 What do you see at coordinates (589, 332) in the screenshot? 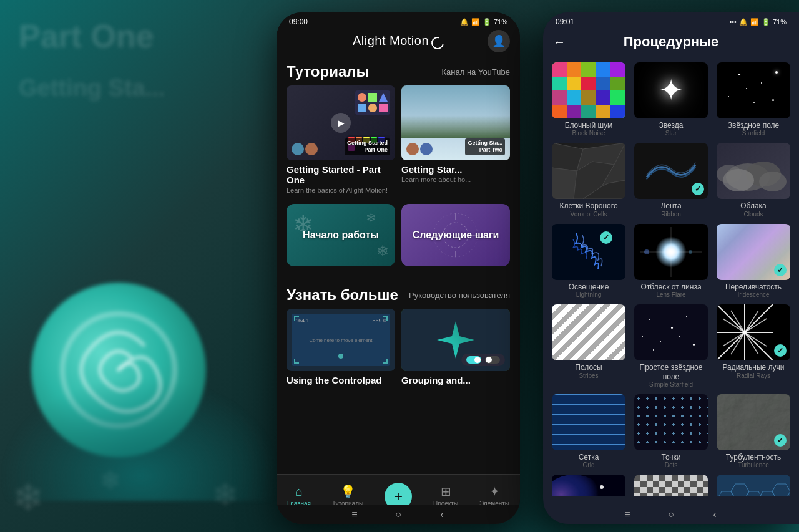
I see `stripe-pattern` at bounding box center [589, 332].